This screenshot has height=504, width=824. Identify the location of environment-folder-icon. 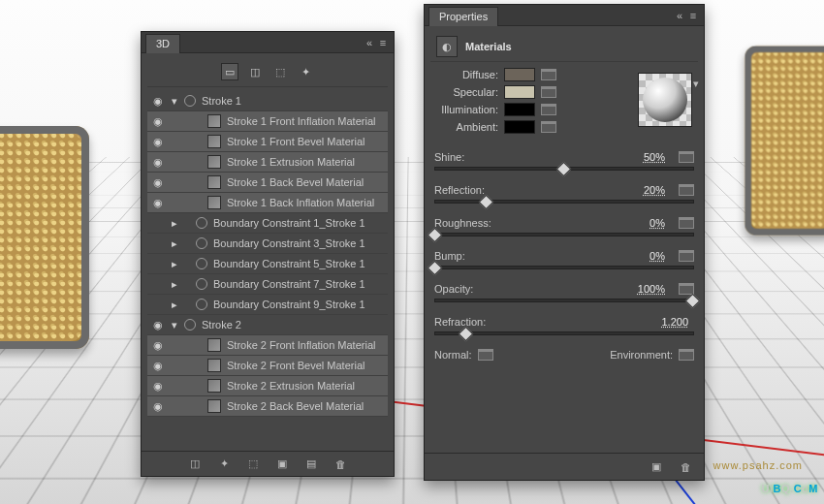
(686, 355).